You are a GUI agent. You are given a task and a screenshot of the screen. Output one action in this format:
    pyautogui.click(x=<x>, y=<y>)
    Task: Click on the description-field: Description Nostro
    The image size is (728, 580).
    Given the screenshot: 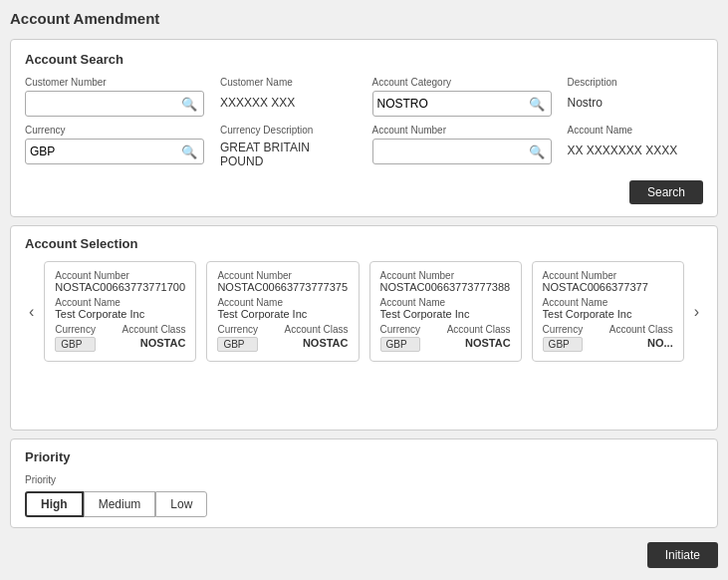 What is the action you would take?
    pyautogui.click(x=635, y=97)
    